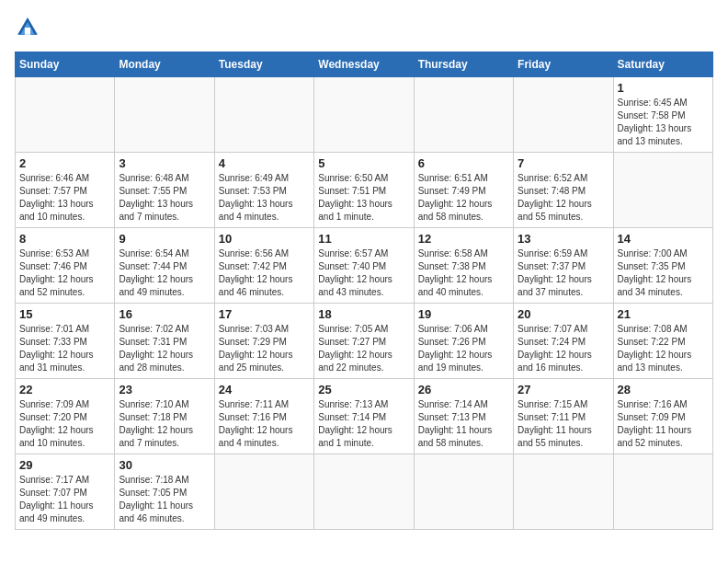 The height and width of the screenshot is (563, 728). What do you see at coordinates (664, 273) in the screenshot?
I see `day-info: Sunrise: 7:00 AM Sunset: 7:35 PM Dayligh…` at bounding box center [664, 273].